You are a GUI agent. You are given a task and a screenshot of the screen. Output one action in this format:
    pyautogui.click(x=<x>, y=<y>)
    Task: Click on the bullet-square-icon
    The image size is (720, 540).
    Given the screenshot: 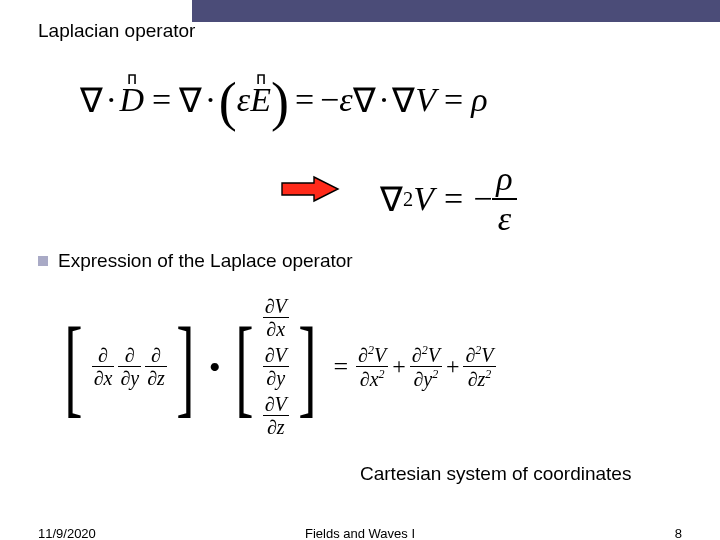 What is the action you would take?
    pyautogui.click(x=43, y=261)
    